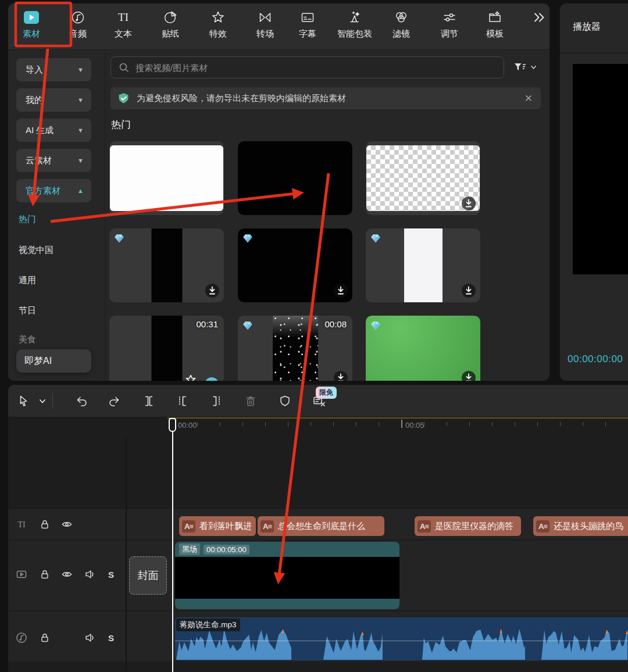  Describe the element at coordinates (34, 100) in the screenshot. I see `sidebar-button-label: 我的` at that location.